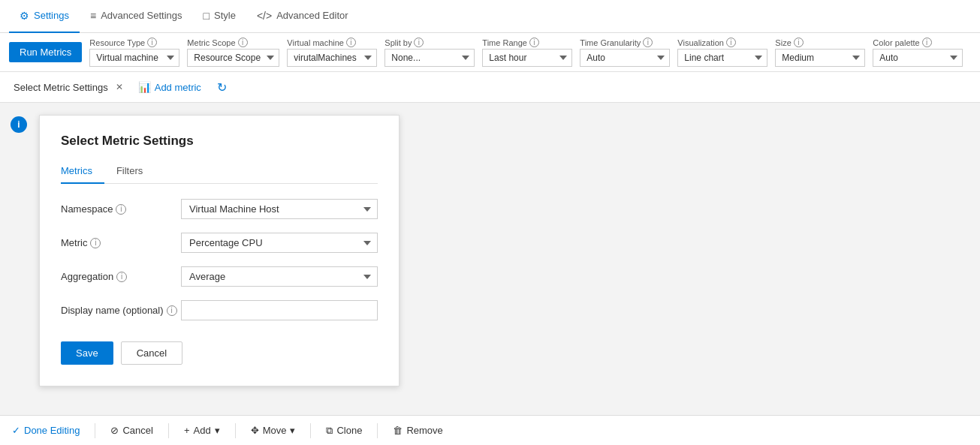 This screenshot has width=980, height=445. What do you see at coordinates (233, 53) in the screenshot?
I see `metric-scope-group: Metric Scope i Resource Scope` at bounding box center [233, 53].